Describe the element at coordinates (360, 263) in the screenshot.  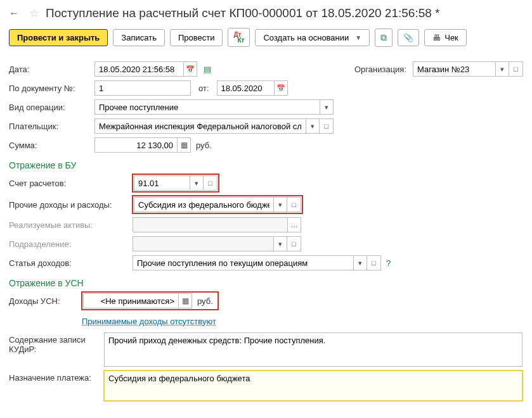
I see `income-item-dropdown-icon: ▾` at that location.